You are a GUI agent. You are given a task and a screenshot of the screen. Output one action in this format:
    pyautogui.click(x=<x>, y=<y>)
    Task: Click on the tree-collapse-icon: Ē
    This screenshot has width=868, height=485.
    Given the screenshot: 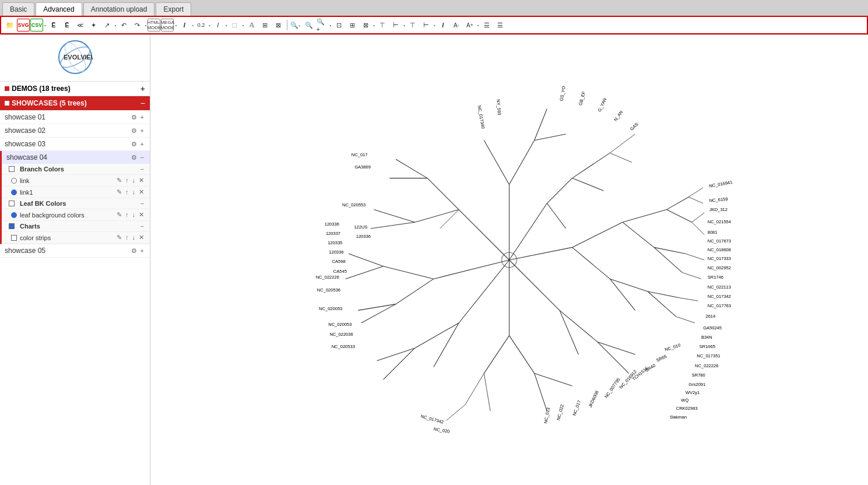 What is the action you would take?
    pyautogui.click(x=67, y=25)
    